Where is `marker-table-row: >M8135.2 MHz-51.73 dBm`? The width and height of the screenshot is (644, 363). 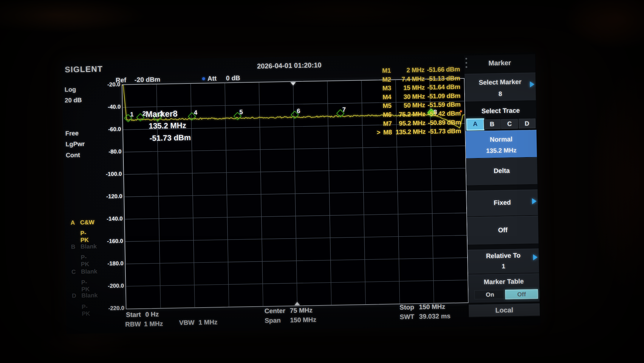
marker-table-row: >M8135.2 MHz-51.73 dBm is located at coordinates (419, 132).